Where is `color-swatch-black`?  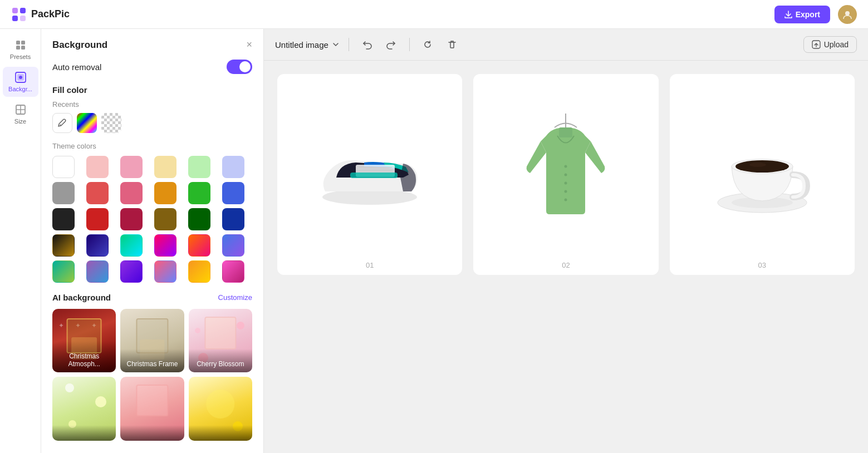 color-swatch-black is located at coordinates (63, 219).